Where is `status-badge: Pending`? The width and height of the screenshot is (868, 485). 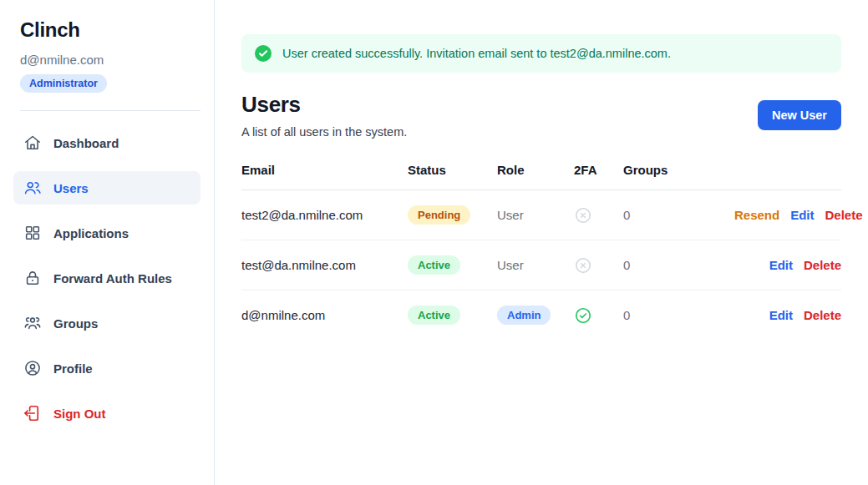 status-badge: Pending is located at coordinates (439, 215).